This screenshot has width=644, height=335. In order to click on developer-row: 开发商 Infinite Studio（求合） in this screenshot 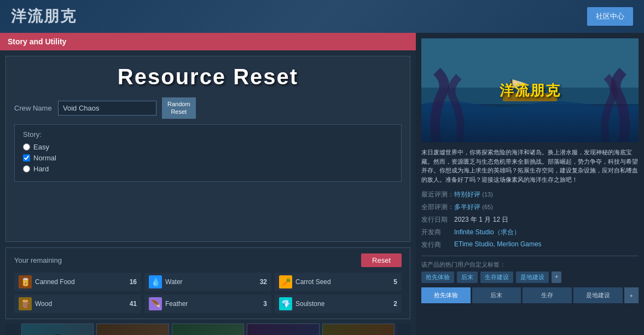, I will do `click(530, 232)`.